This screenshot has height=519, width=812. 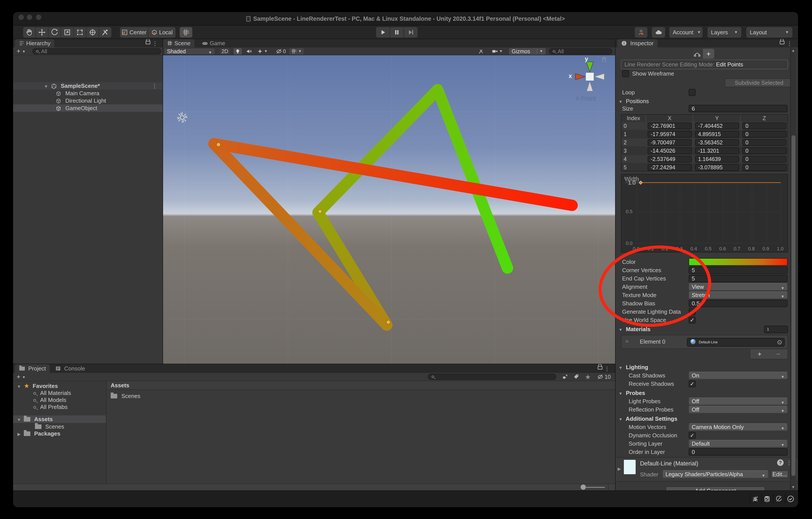 I want to click on toggle-2d-button: 2D, so click(x=225, y=51).